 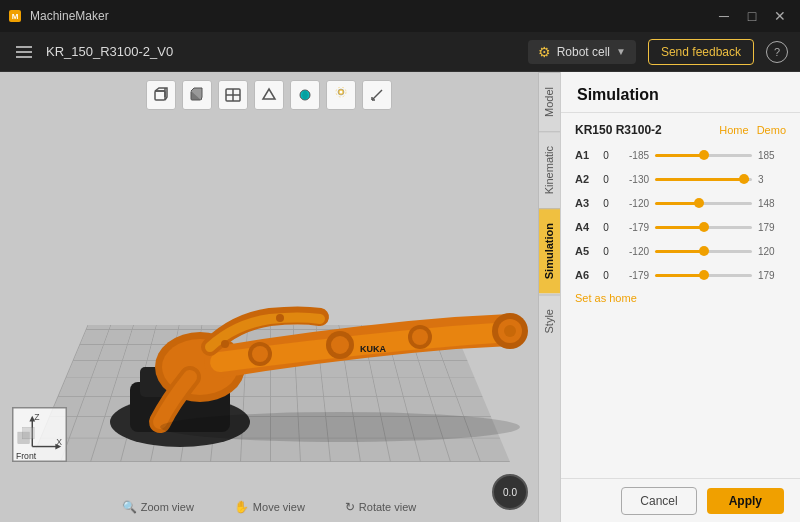 I want to click on axes-container: A1 0 -185 185 A2 0 -130 3 A3 0 -120 148 …, so click(x=680, y=215).